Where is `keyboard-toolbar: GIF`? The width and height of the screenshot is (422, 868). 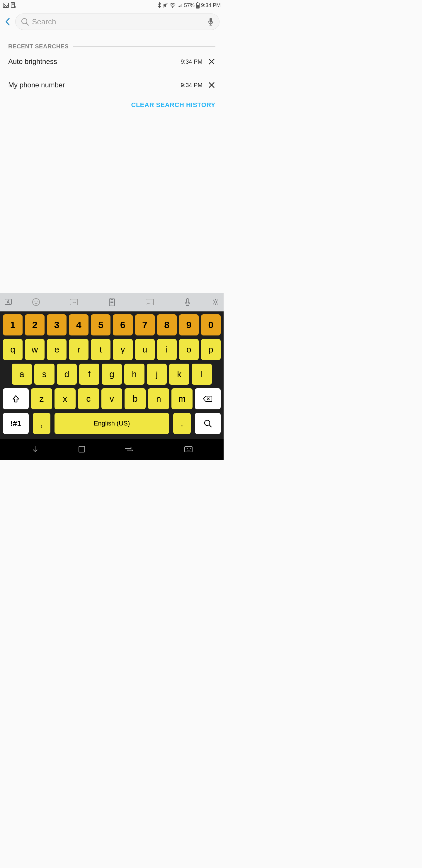 keyboard-toolbar: GIF is located at coordinates (112, 302).